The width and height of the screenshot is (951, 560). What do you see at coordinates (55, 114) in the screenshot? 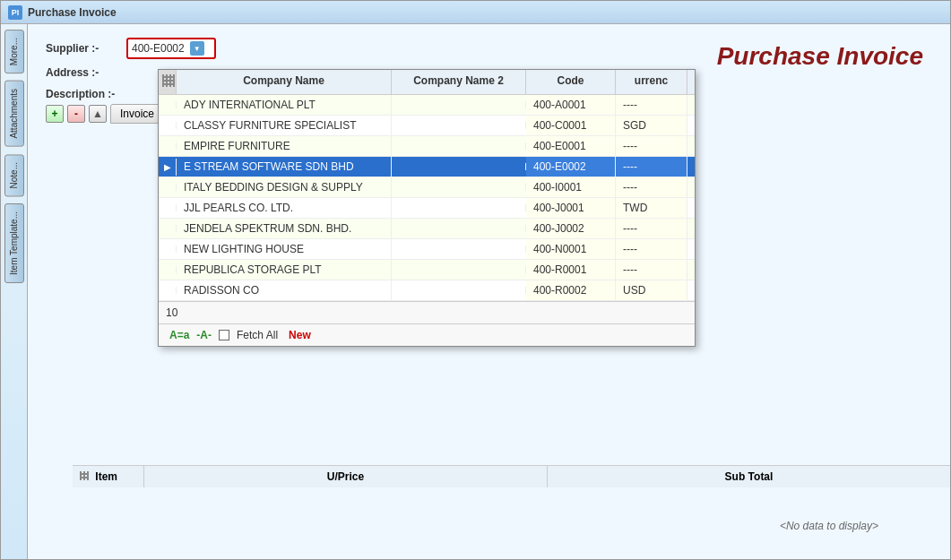
I see `add-button: +` at bounding box center [55, 114].